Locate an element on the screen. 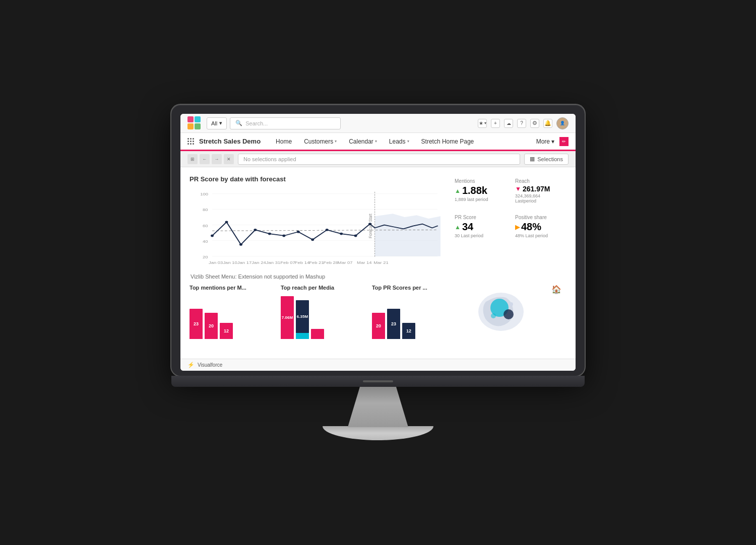  line-chart-svg: 100 80 60 40 20 is located at coordinates (315, 227).